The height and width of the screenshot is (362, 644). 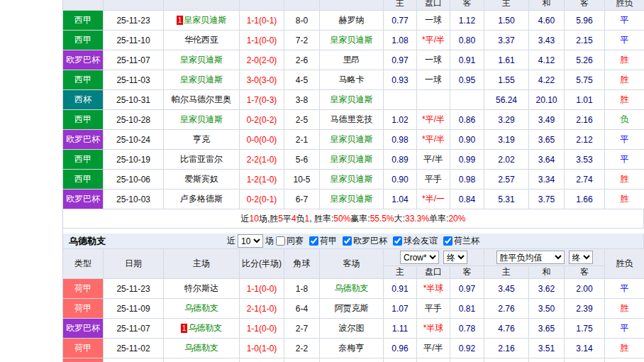 What do you see at coordinates (289, 241) in the screenshot?
I see `same-league-filter: 同赛` at bounding box center [289, 241].